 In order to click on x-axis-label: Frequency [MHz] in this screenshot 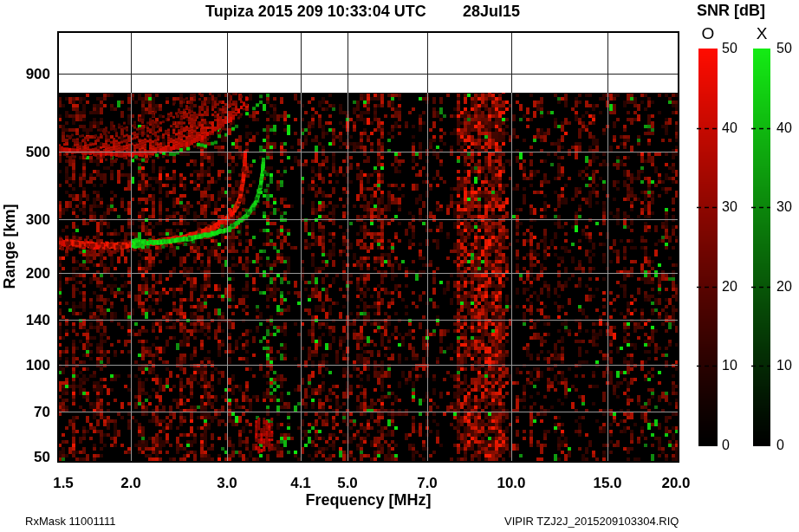, I will do `click(368, 501)`.